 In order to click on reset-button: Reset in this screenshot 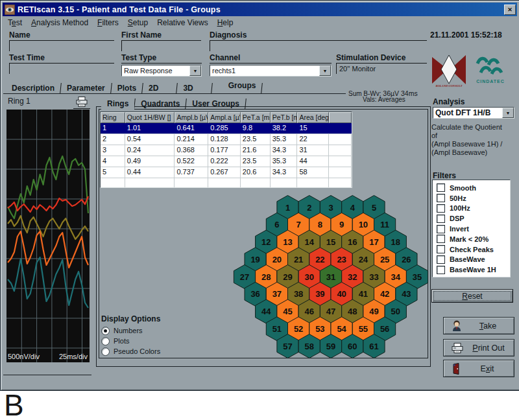, I will do `click(472, 296)`.